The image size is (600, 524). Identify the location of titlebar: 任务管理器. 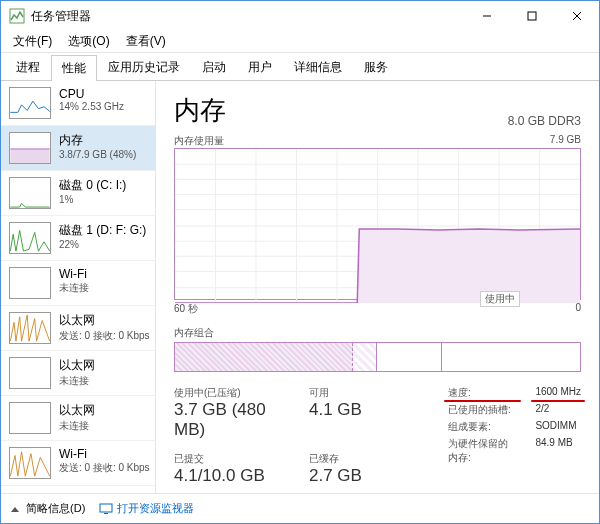
(300, 16).